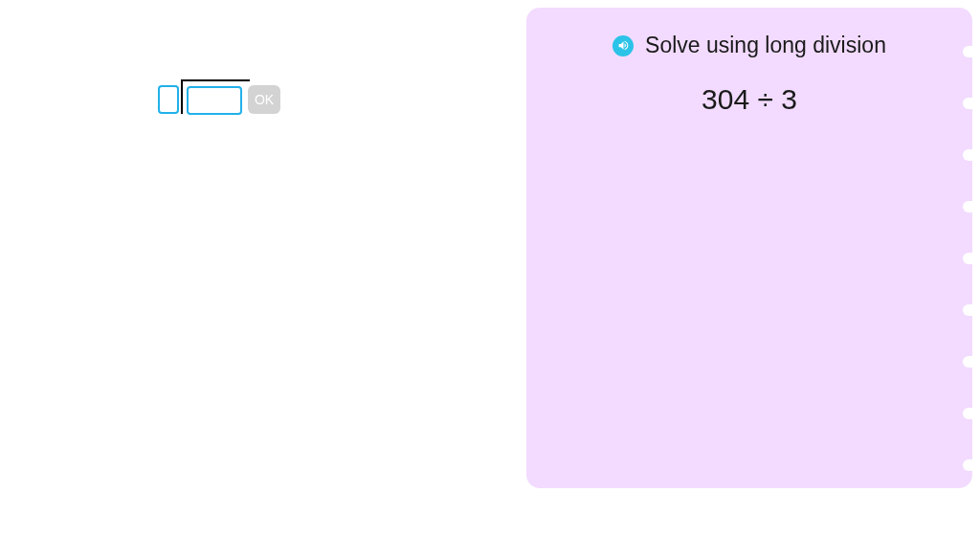 The image size is (980, 536). What do you see at coordinates (749, 100) in the screenshot?
I see `problem-expression: 304 ÷ 3` at bounding box center [749, 100].